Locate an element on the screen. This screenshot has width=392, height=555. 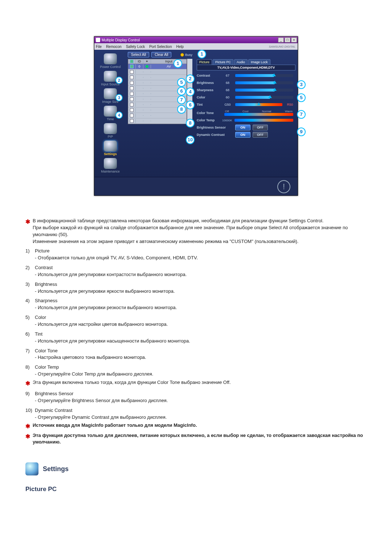
minimize-icon: _ is located at coordinates (281, 40).